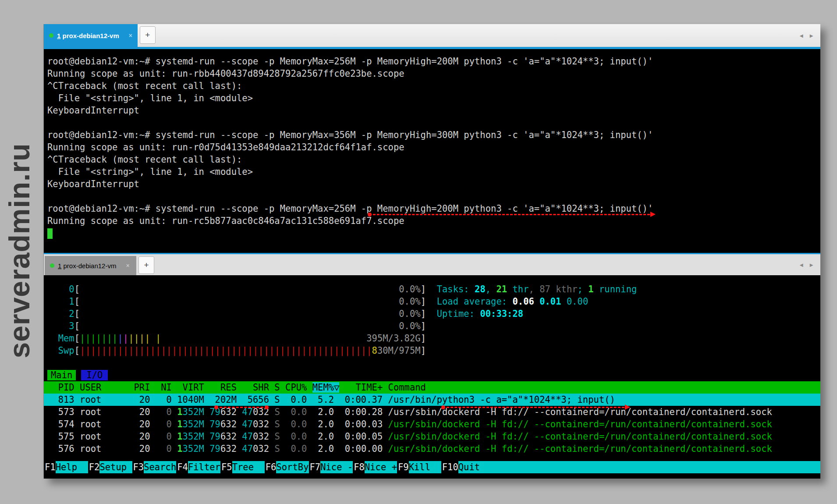 The width and height of the screenshot is (837, 504). What do you see at coordinates (138, 467) in the screenshot?
I see `fkey-f3: F3` at bounding box center [138, 467].